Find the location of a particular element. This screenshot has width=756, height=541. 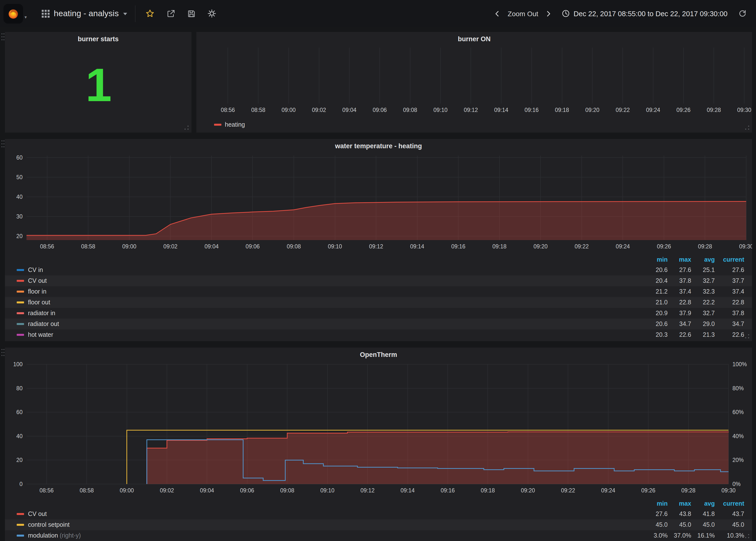

stat-current: 10.3% is located at coordinates (729, 536).